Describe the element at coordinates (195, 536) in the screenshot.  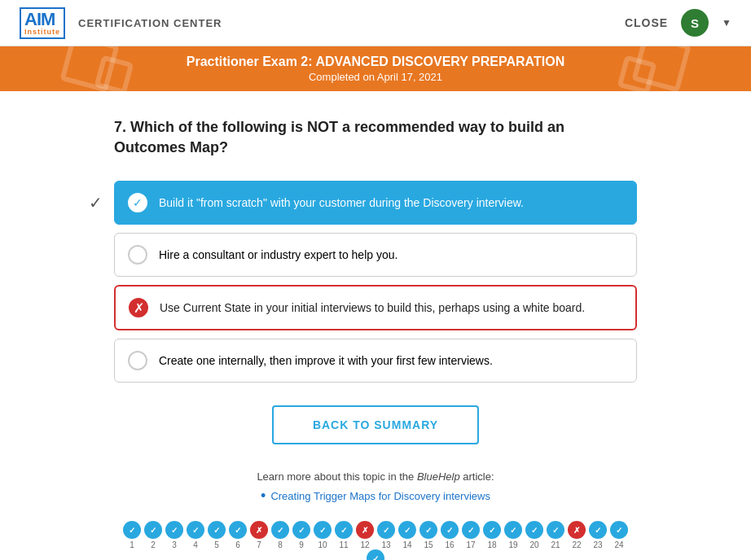
I see `q-nav-item-4: ✓4` at that location.